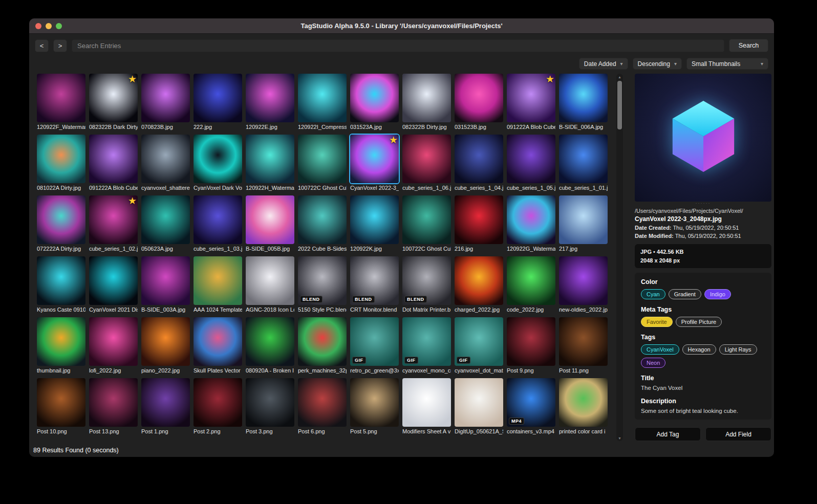 The image size is (817, 504). What do you see at coordinates (38, 26) in the screenshot?
I see `close-button` at bounding box center [38, 26].